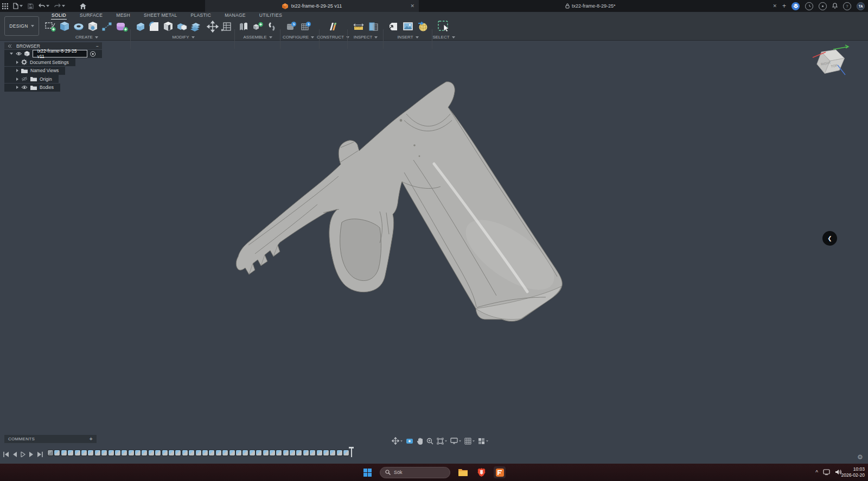 The height and width of the screenshot is (481, 868). I want to click on brave-browser-icon, so click(481, 472).